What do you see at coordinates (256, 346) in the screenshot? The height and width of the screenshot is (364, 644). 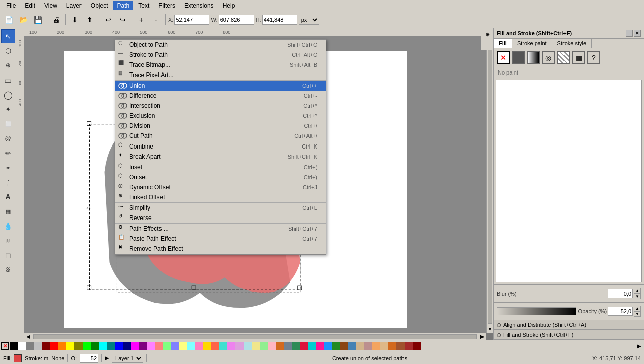 I see `palette-color-#f0e68c` at bounding box center [256, 346].